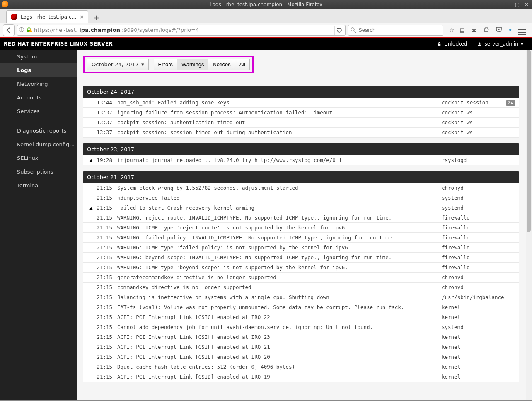  What do you see at coordinates (39, 56) in the screenshot?
I see `sidebar-item-system: System` at bounding box center [39, 56].